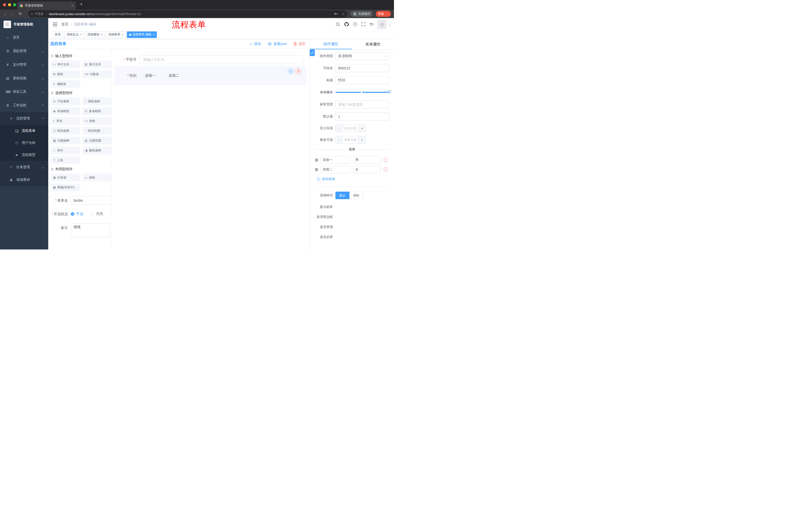  Describe the element at coordinates (55, 24) in the screenshot. I see `hamburger-icon` at that location.